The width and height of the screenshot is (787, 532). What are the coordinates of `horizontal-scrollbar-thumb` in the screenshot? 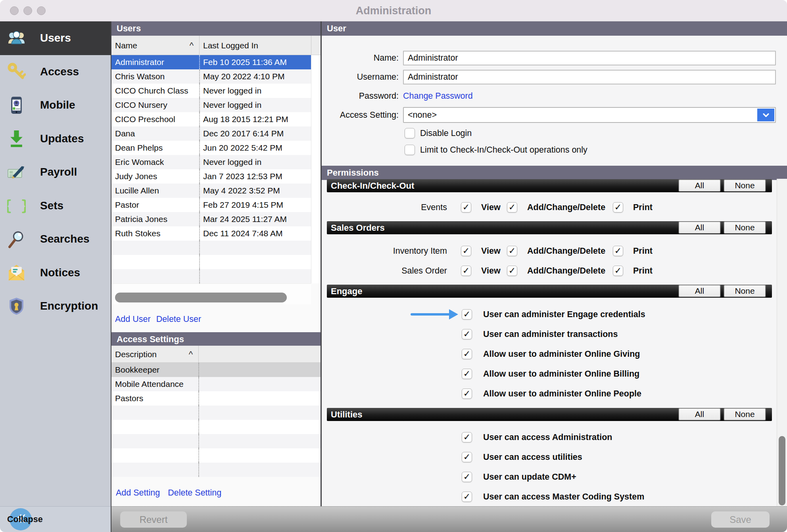 It's located at (201, 297).